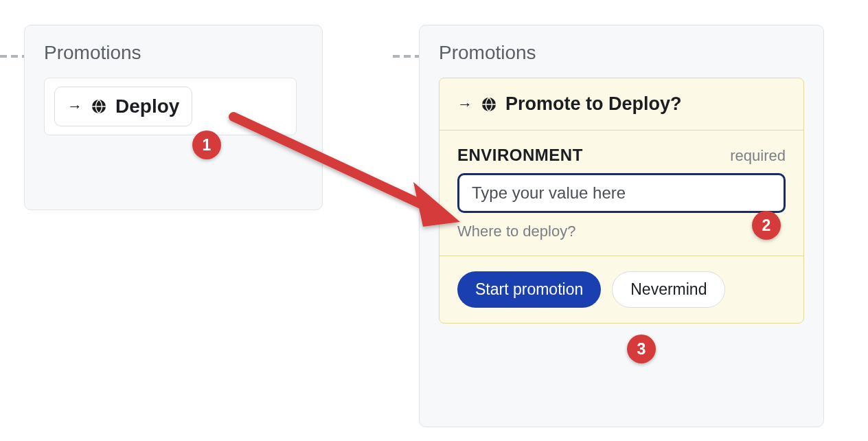 This screenshot has height=441, width=868. I want to click on step-badge-3: 3, so click(641, 349).